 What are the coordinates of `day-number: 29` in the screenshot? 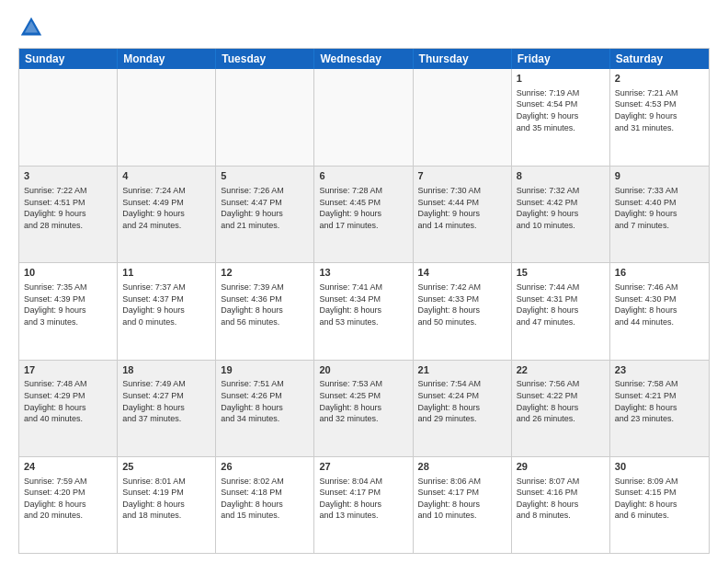 It's located at (561, 467).